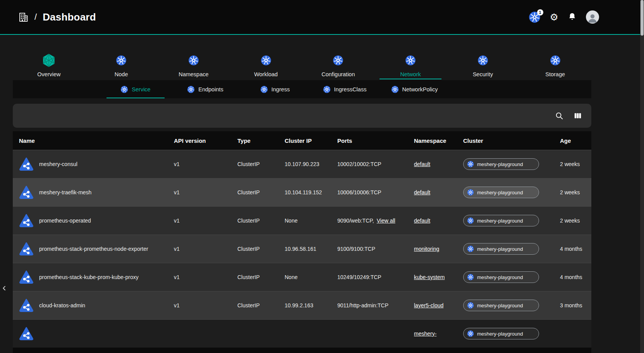 The height and width of the screenshot is (353, 644). Describe the element at coordinates (266, 65) in the screenshot. I see `tab-workload: Workload` at that location.